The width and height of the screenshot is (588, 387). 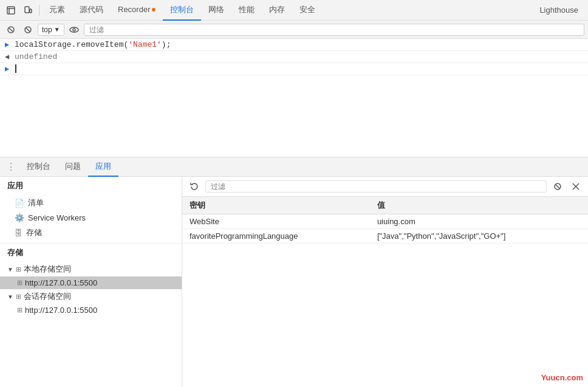 I want to click on right-toolbar, so click(x=385, y=187).